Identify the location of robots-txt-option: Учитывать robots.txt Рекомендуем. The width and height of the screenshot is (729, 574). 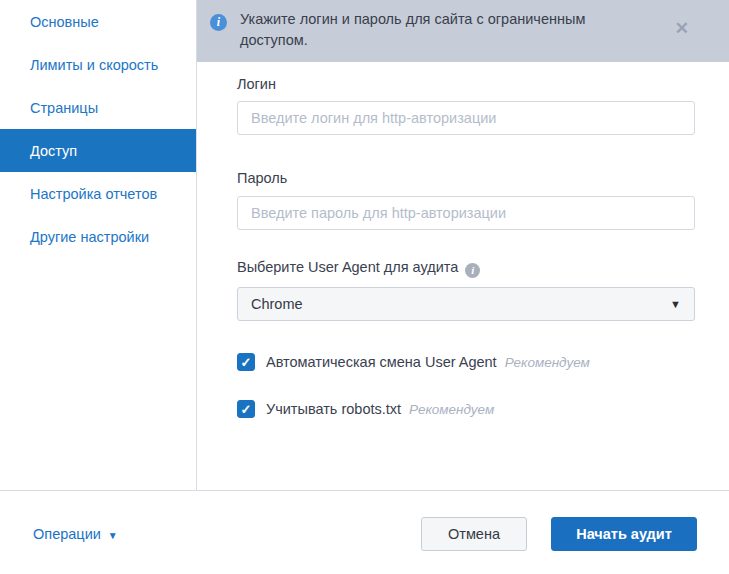
(366, 409).